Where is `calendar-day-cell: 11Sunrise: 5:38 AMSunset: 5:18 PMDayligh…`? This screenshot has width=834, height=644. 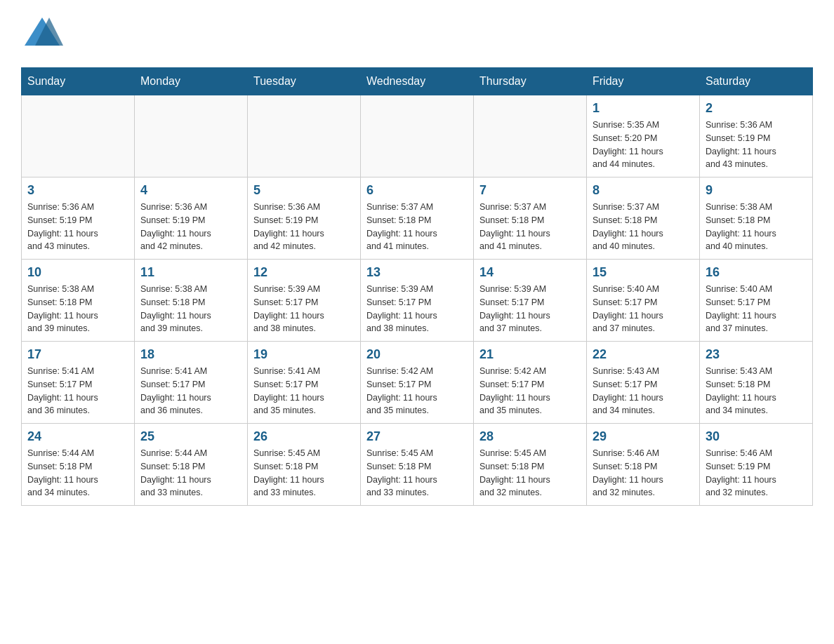
calendar-day-cell: 11Sunrise: 5:38 AMSunset: 5:18 PMDayligh… is located at coordinates (191, 300).